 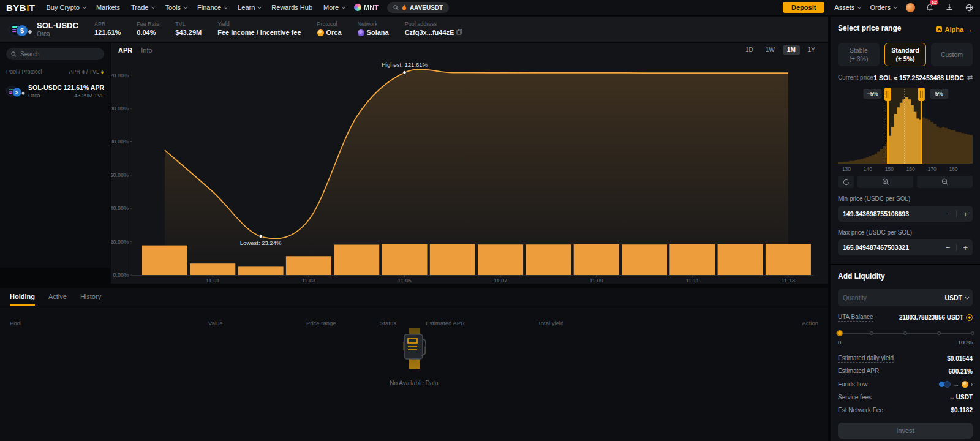 What do you see at coordinates (886, 182) in the screenshot?
I see `zoom-in-button` at bounding box center [886, 182].